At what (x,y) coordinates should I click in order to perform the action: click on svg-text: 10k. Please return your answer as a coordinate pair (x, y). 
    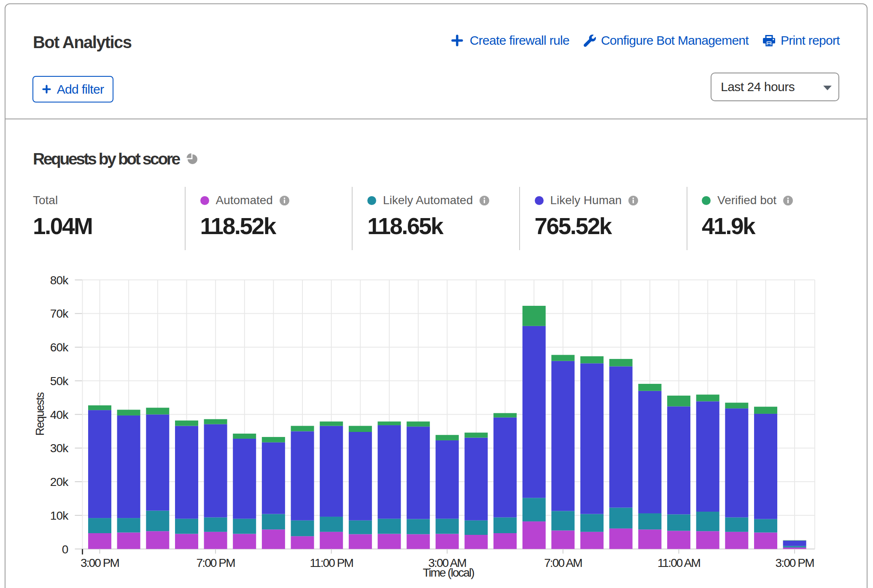
    Looking at the image, I should click on (60, 515).